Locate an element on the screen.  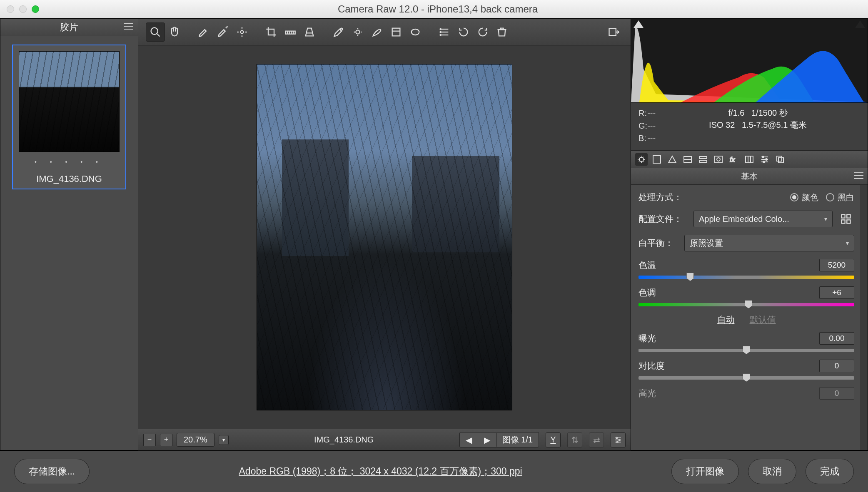
treatment-color-radio: 颜色 is located at coordinates (804, 197).